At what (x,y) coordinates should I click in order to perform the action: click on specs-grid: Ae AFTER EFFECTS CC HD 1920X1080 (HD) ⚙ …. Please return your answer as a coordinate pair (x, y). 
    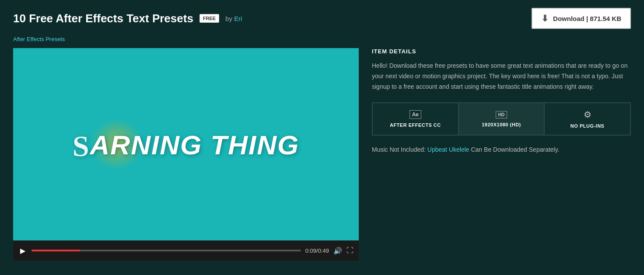
    Looking at the image, I should click on (501, 119).